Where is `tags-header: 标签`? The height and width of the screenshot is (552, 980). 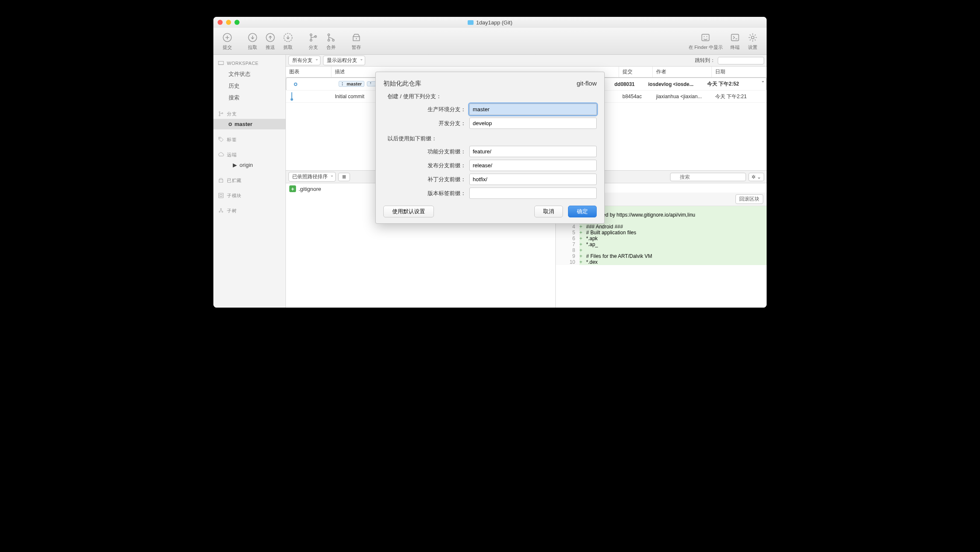
tags-header: 标签 is located at coordinates (250, 139).